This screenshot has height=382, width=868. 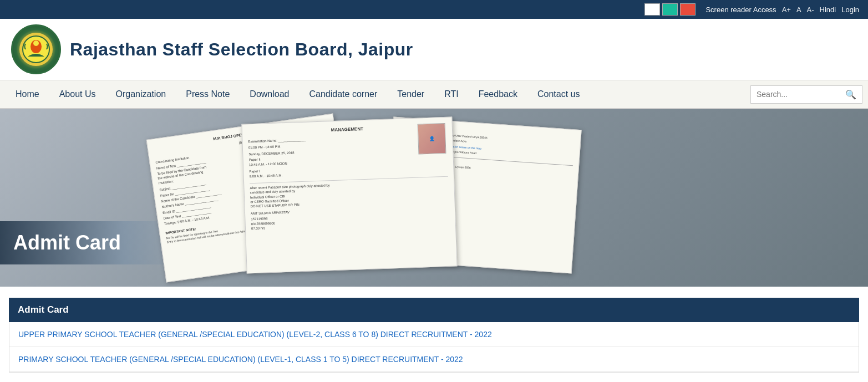 What do you see at coordinates (806, 94) in the screenshot?
I see `search-bar: 🔍` at bounding box center [806, 94].